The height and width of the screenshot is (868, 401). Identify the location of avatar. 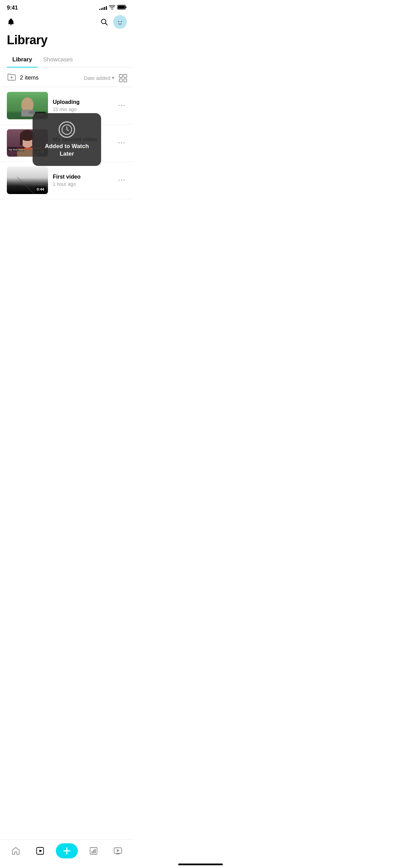
(120, 22).